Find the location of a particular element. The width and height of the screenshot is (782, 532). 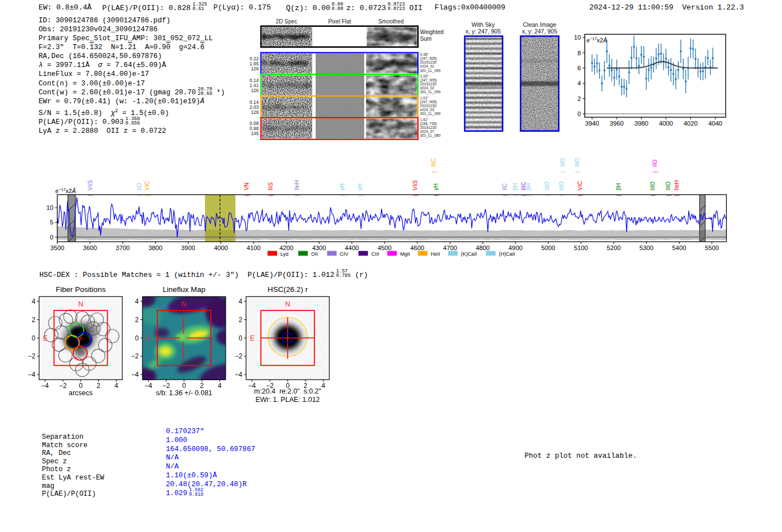

svg-text: (H)CaII is located at coordinates (507, 254).